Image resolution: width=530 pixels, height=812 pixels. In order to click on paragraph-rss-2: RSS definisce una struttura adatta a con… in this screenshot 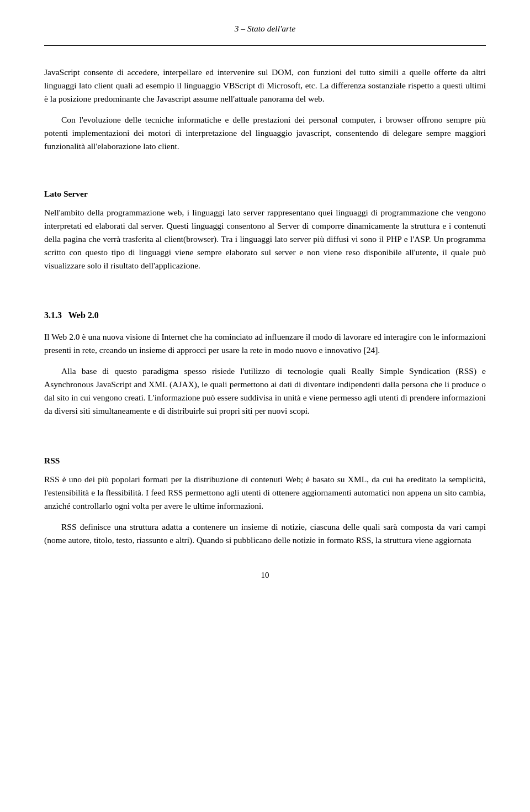, I will do `click(265, 534)`.